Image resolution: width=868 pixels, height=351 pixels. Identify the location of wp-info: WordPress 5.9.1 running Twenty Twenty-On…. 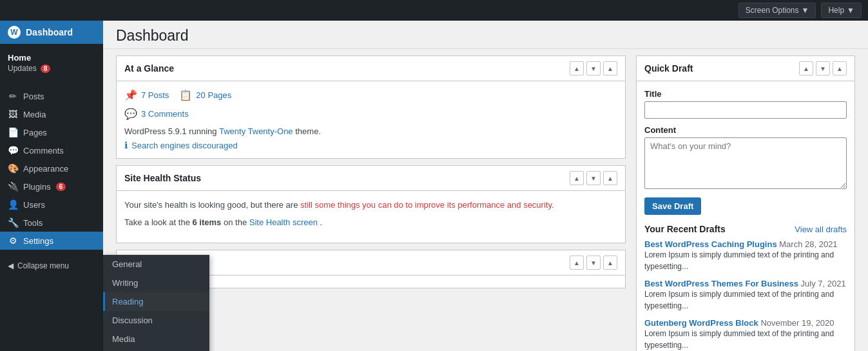
(371, 132).